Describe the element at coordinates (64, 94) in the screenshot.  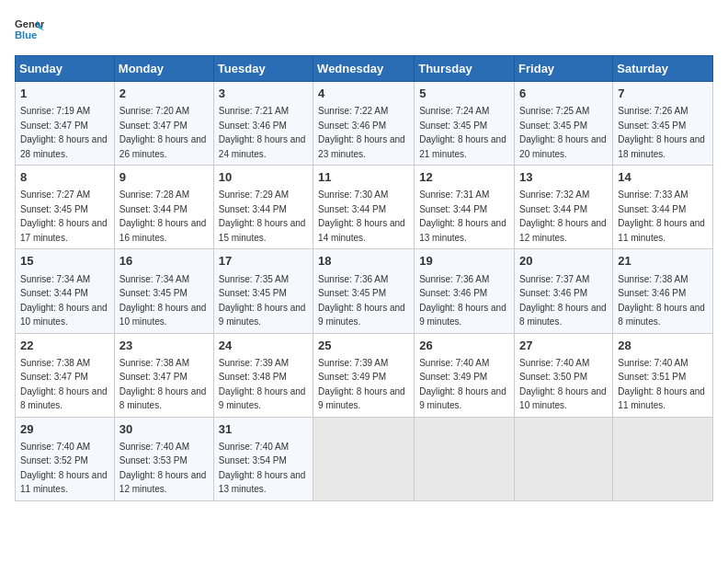
I see `day-number: 1` at that location.